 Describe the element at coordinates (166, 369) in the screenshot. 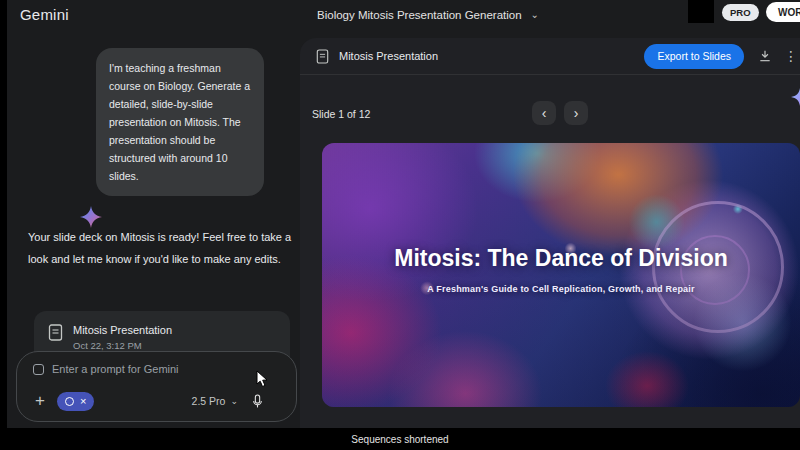

I see `prompt-input` at that location.